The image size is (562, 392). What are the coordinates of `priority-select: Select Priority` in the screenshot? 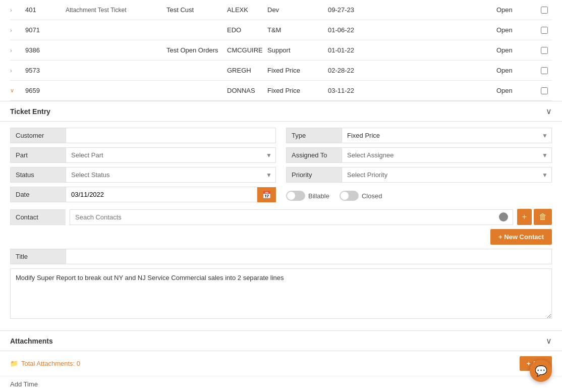 It's located at (447, 175).